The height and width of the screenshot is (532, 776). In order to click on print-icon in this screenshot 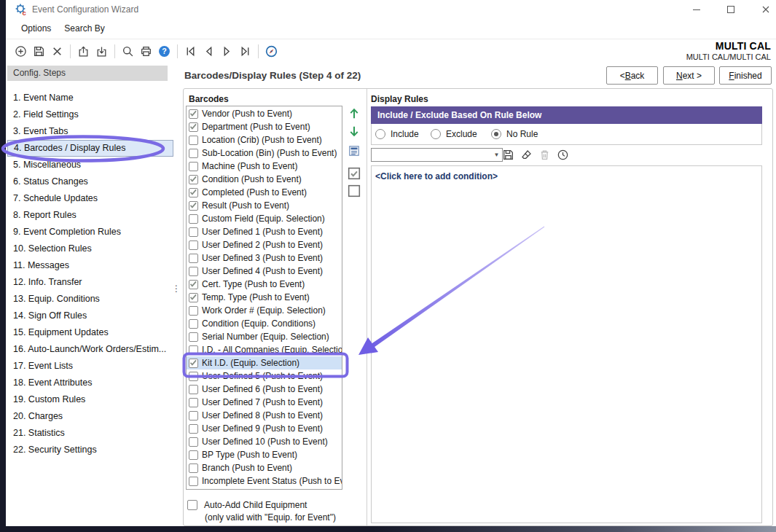, I will do `click(146, 51)`.